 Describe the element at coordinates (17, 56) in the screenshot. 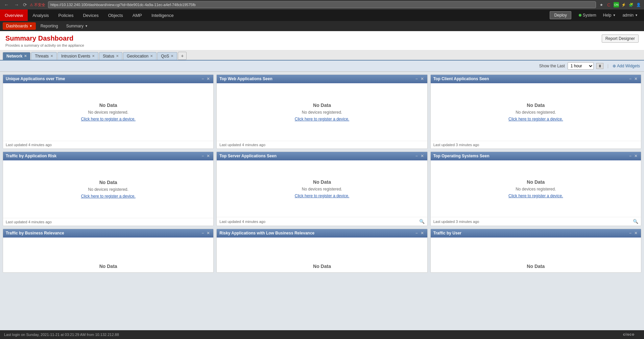

I see `tab-network: Network ✕` at that location.